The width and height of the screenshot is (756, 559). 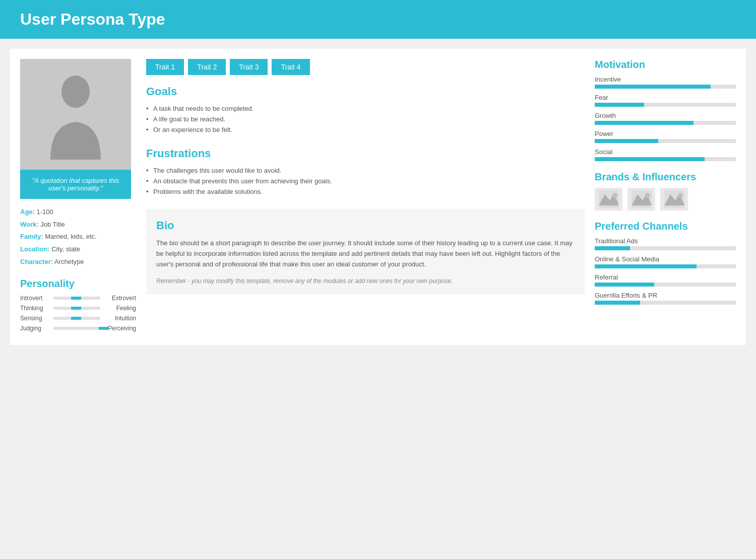 I want to click on work-value: Job Title, so click(x=52, y=225).